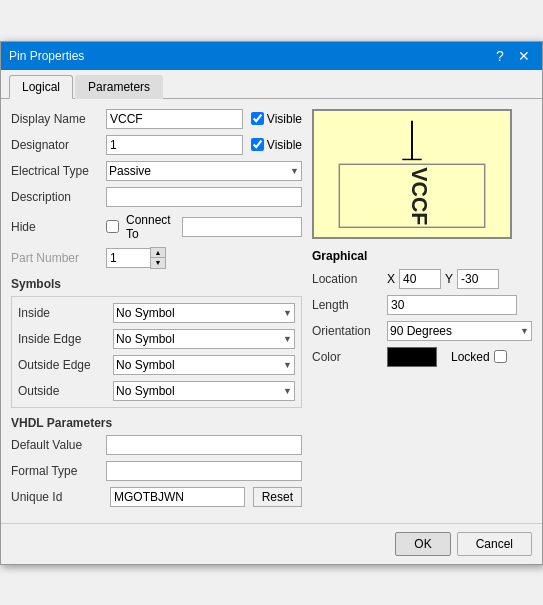 The height and width of the screenshot is (605, 543). What do you see at coordinates (204, 391) in the screenshot?
I see `outside-select: No Symbol Dot Clock` at bounding box center [204, 391].